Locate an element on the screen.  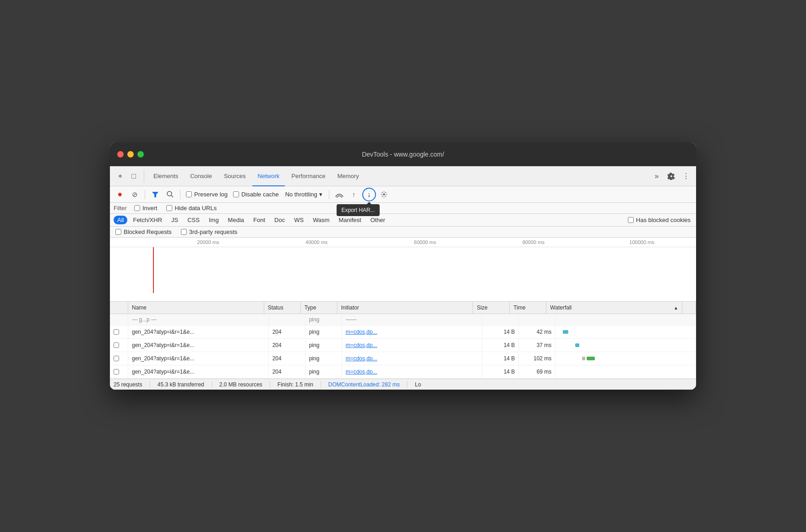
blocked-requests-label: Blocked Requests is located at coordinates (144, 232).